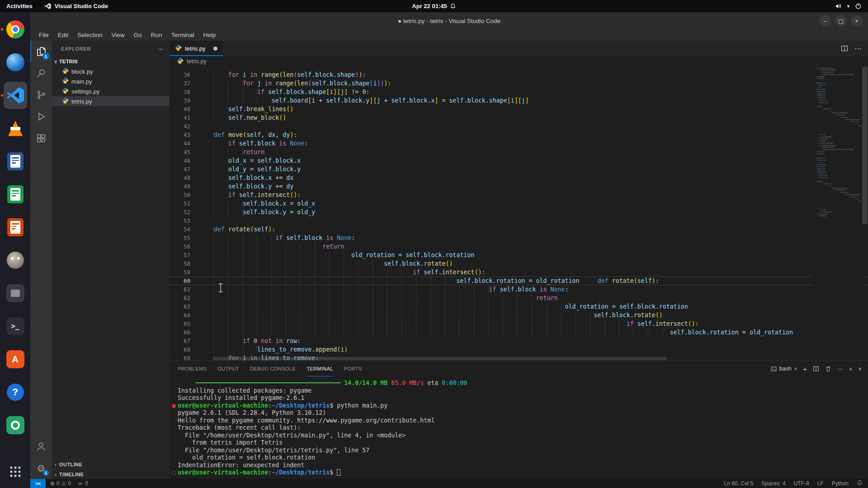 This screenshot has width=868, height=488. What do you see at coordinates (519, 152) in the screenshot?
I see `code-line-45: 45 return` at bounding box center [519, 152].